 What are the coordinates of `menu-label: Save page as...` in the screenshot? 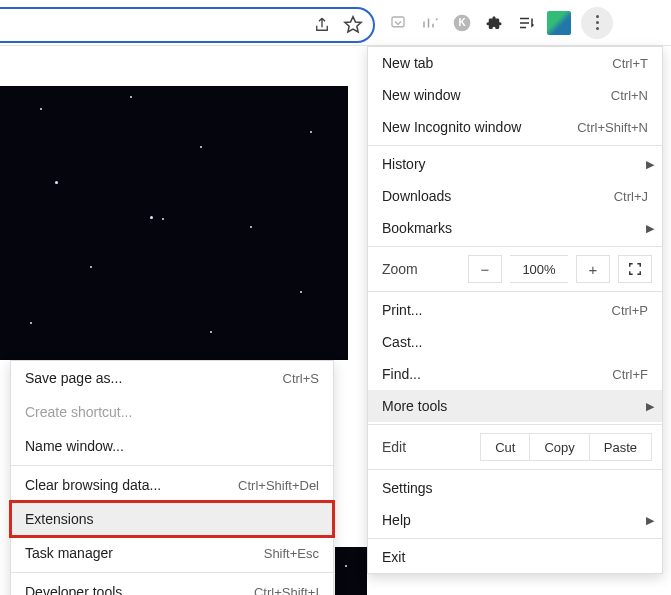 It's located at (154, 378).